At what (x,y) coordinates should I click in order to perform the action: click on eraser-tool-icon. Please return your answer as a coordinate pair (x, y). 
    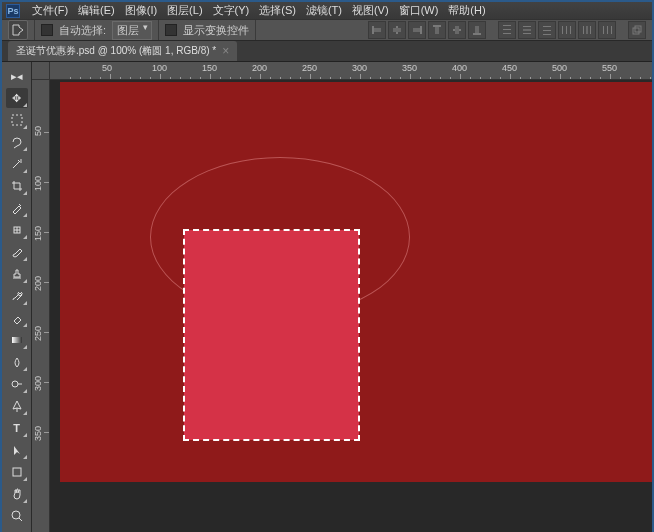
    Looking at the image, I should click on (17, 318).